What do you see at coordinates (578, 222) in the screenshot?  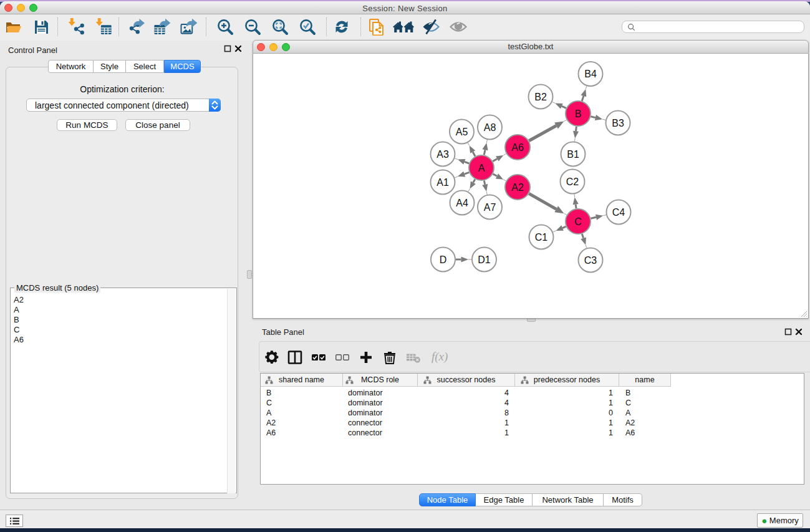 I see `svg-text: C` at bounding box center [578, 222].